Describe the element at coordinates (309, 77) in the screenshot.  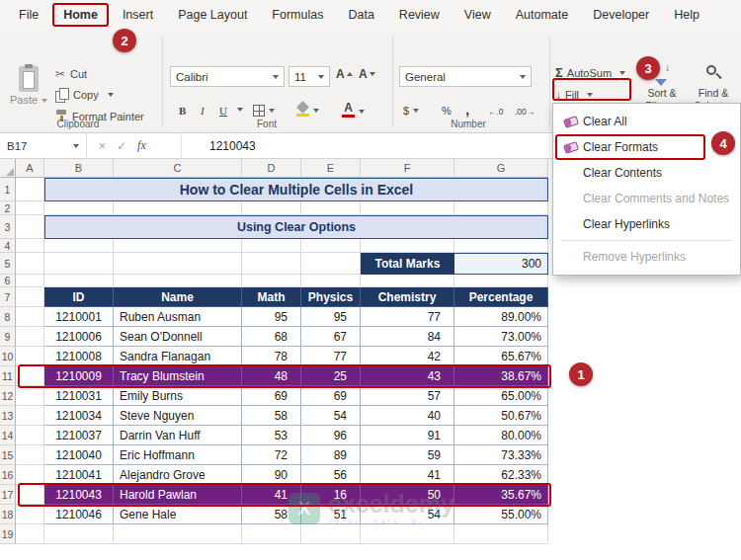
I see `font-size-combo: 11` at that location.